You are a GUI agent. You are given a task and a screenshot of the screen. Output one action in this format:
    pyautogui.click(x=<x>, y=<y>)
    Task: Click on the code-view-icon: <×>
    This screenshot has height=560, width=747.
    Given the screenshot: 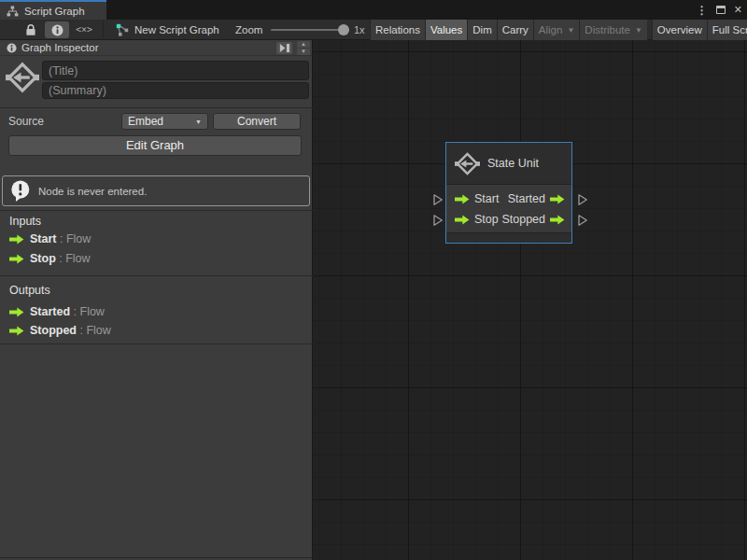 What is the action you would take?
    pyautogui.click(x=84, y=30)
    